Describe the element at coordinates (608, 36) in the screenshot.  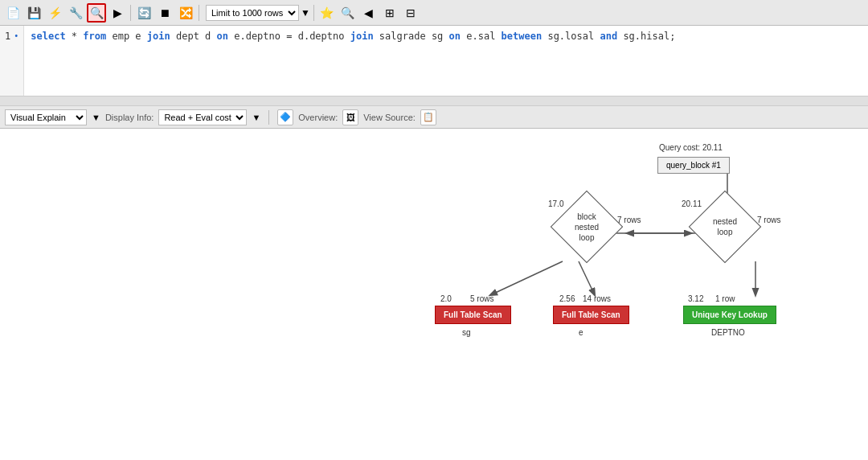
I see `keyword-and: and` at that location.